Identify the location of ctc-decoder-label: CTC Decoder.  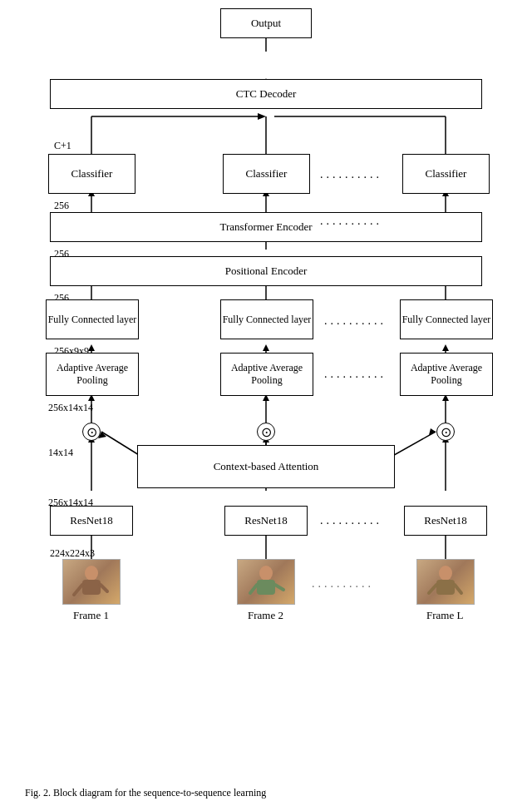
(266, 94).